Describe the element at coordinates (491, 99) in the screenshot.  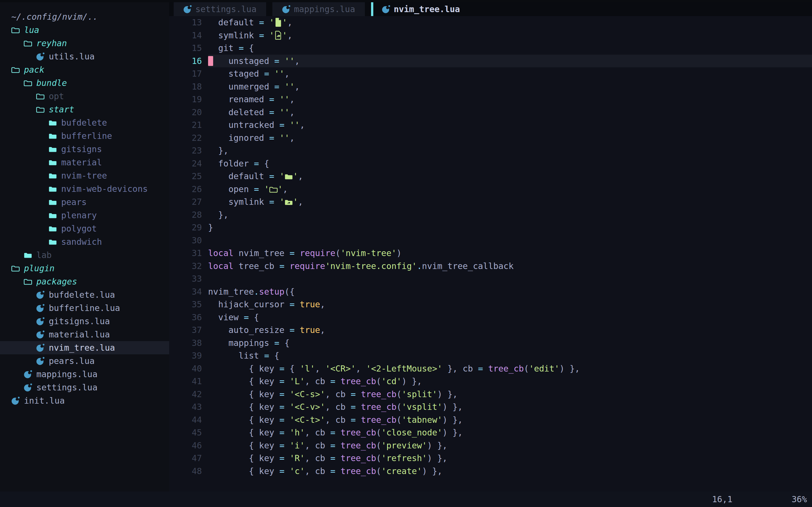
I see `code-line-19: 19 renamed = '',` at that location.